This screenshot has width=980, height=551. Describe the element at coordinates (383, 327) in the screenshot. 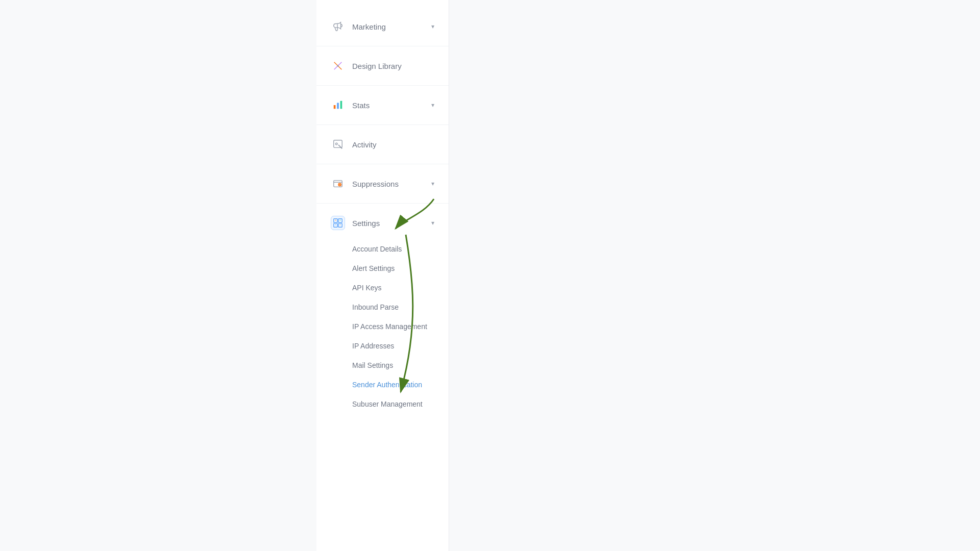

I see `sidebar-subitem-ip-access-management: IP Access Management` at that location.